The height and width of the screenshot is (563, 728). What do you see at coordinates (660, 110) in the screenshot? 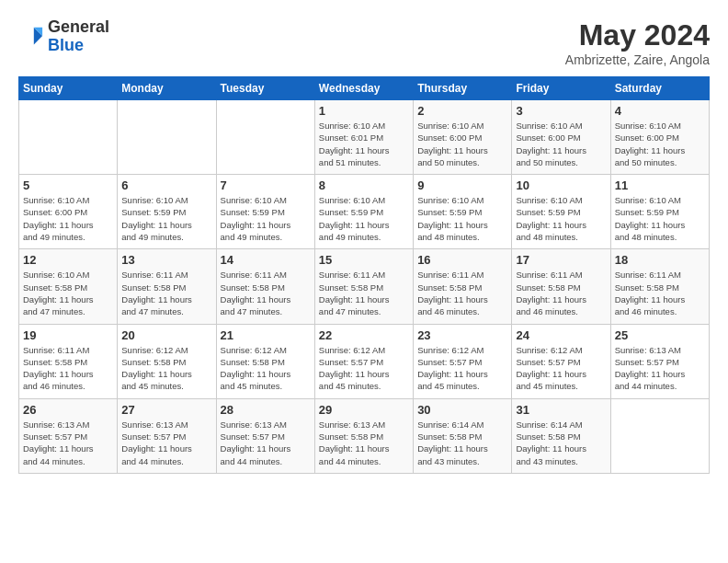
I see `day-number: 4` at bounding box center [660, 110].